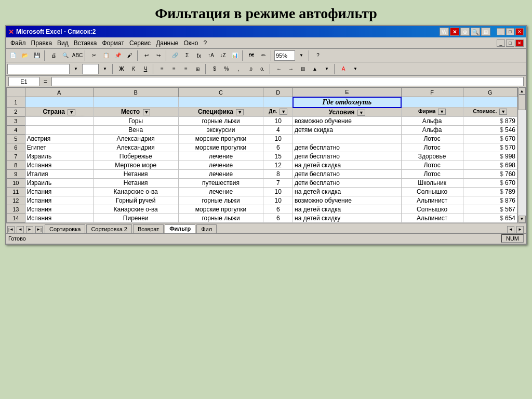 The height and width of the screenshot is (399, 532). I want to click on size-dropdown: ▼, so click(105, 69).